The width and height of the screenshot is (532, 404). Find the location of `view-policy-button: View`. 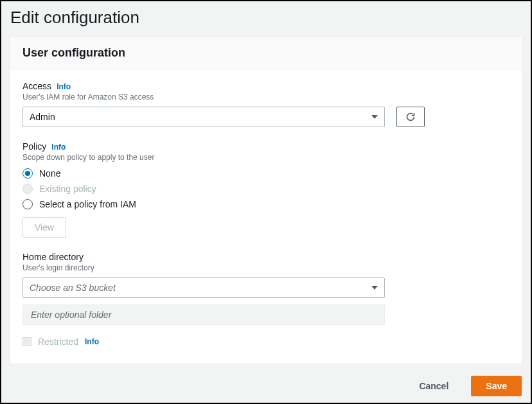

view-policy-button: View is located at coordinates (44, 227).